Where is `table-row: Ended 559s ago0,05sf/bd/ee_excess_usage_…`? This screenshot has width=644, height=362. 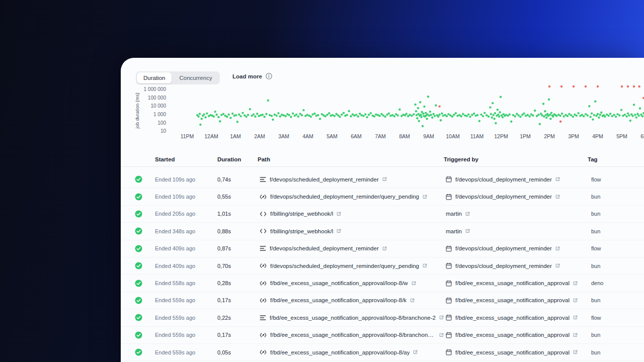
table-row: Ended 559s ago0,05sf/bd/ee_excess_usage_… is located at coordinates (382, 352).